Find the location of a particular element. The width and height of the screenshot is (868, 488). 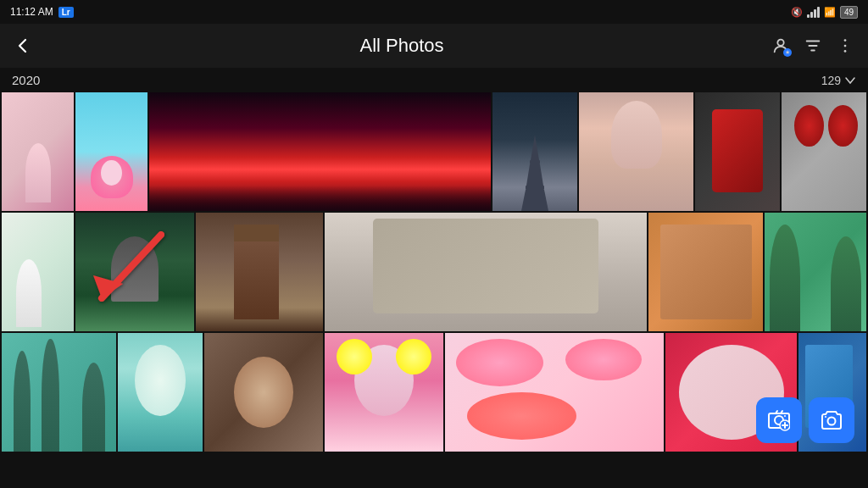

status-bar: 11:12 AM Lr 🔇 📶 49 is located at coordinates (434, 12).